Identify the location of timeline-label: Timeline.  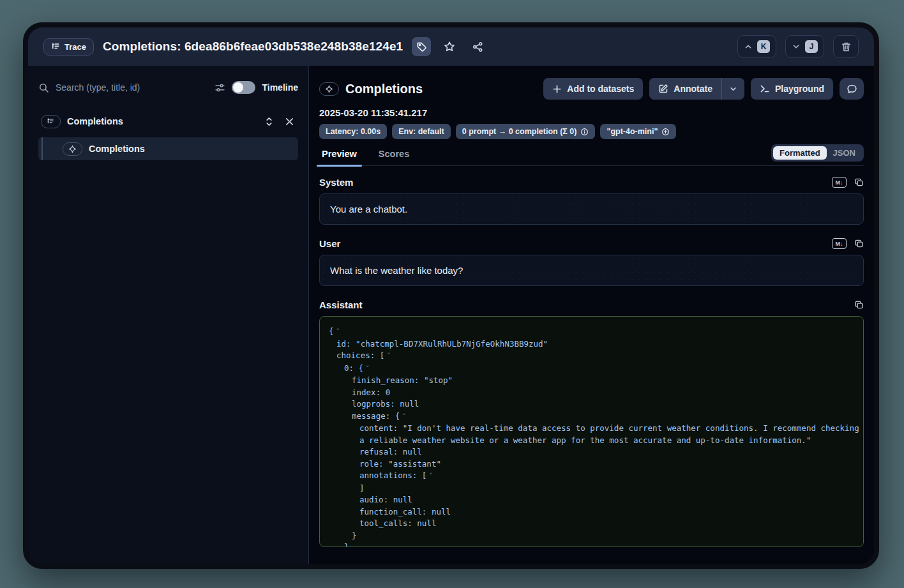
(280, 87).